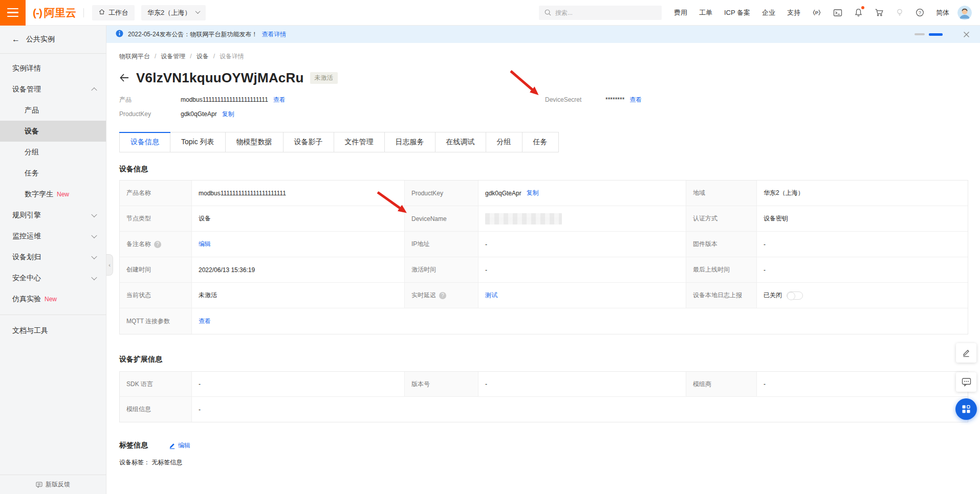  What do you see at coordinates (53, 89) in the screenshot?
I see `sidebar-item-device-mgmt: 设备管理` at bounding box center [53, 89].